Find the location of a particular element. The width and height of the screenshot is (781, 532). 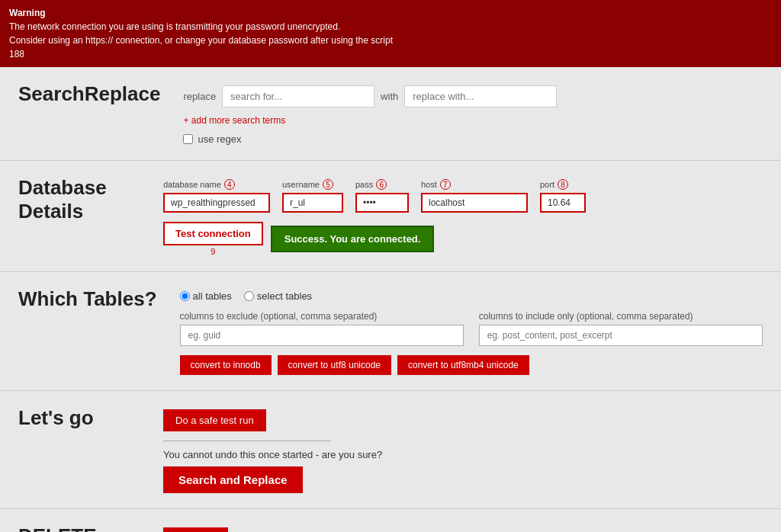

host-num: 7 is located at coordinates (445, 184).